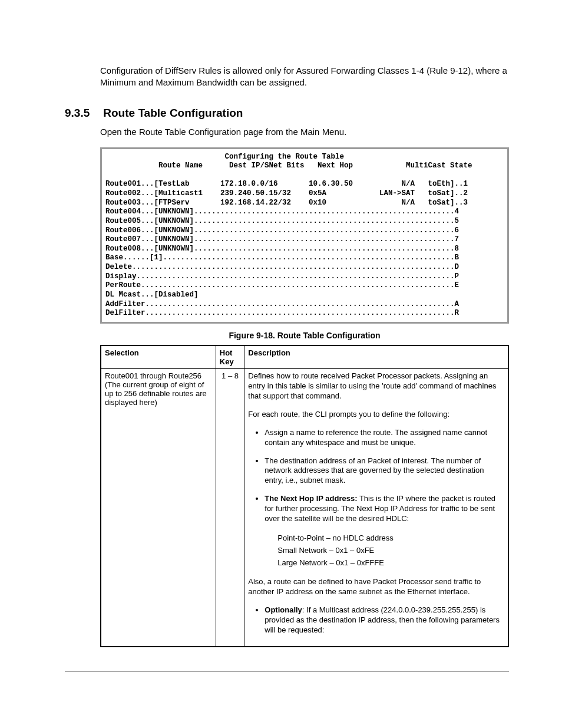  Describe the element at coordinates (82, 113) in the screenshot. I see `section-number: 9.3.5` at that location.